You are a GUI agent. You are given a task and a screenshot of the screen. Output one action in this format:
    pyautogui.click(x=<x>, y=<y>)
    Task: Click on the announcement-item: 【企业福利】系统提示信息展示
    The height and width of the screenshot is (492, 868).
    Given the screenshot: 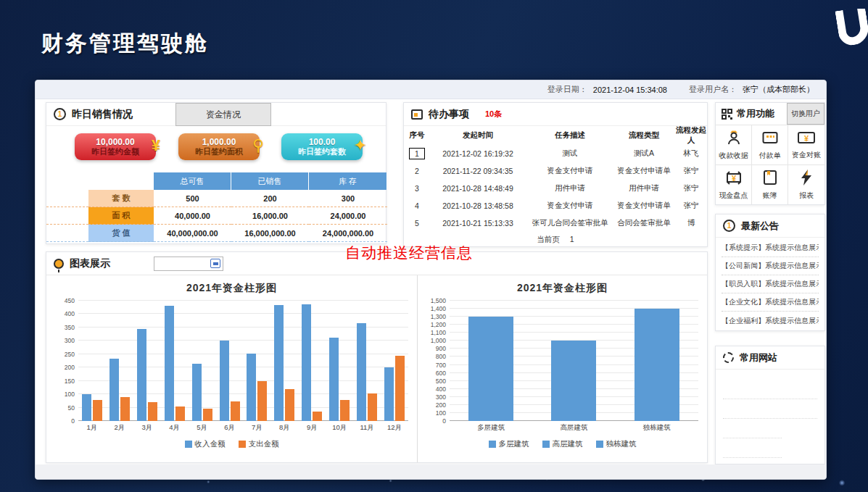 What is the action you would take?
    pyautogui.click(x=770, y=320)
    